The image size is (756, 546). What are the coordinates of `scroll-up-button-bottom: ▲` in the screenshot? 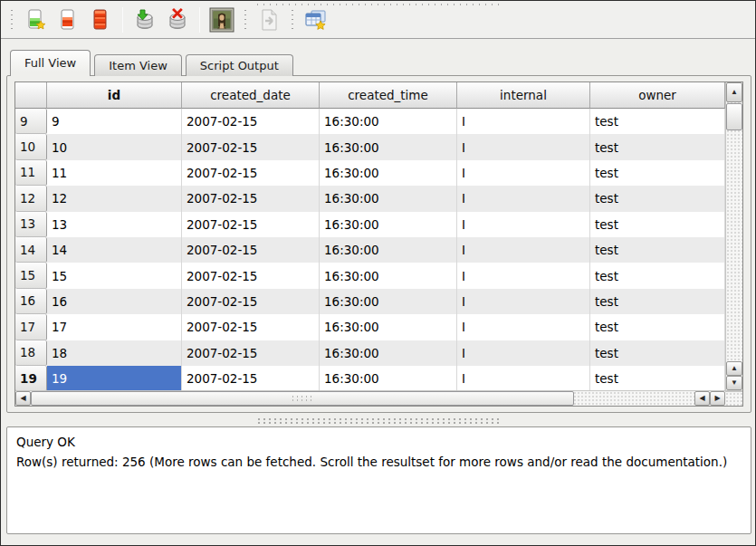 It's located at (734, 369).